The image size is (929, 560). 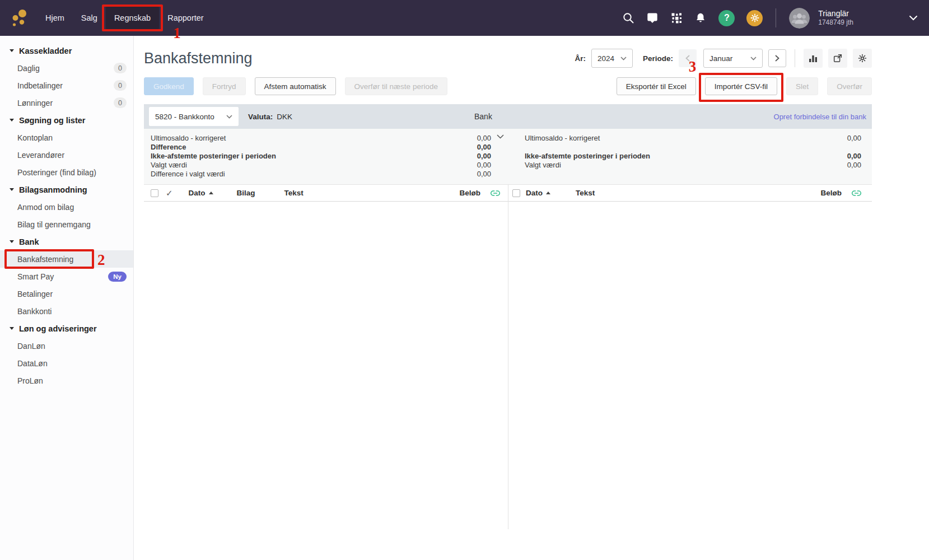 I want to click on help-button: ?, so click(x=727, y=18).